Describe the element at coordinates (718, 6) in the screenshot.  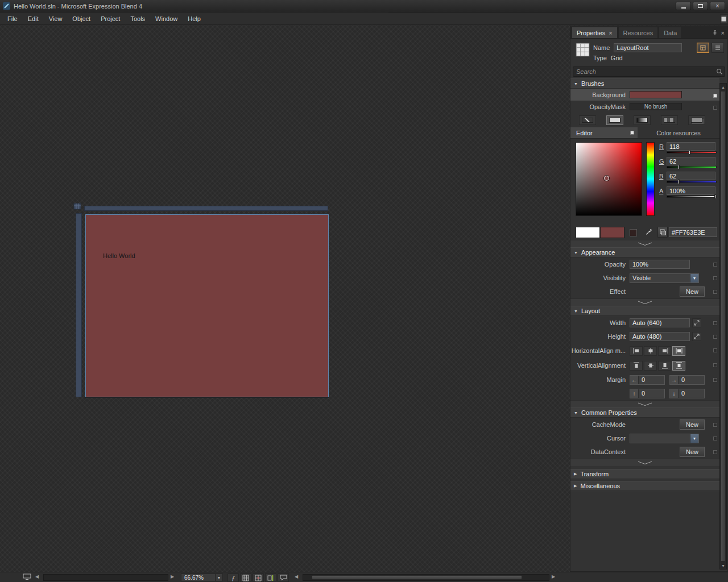
I see `close-button: ×` at that location.